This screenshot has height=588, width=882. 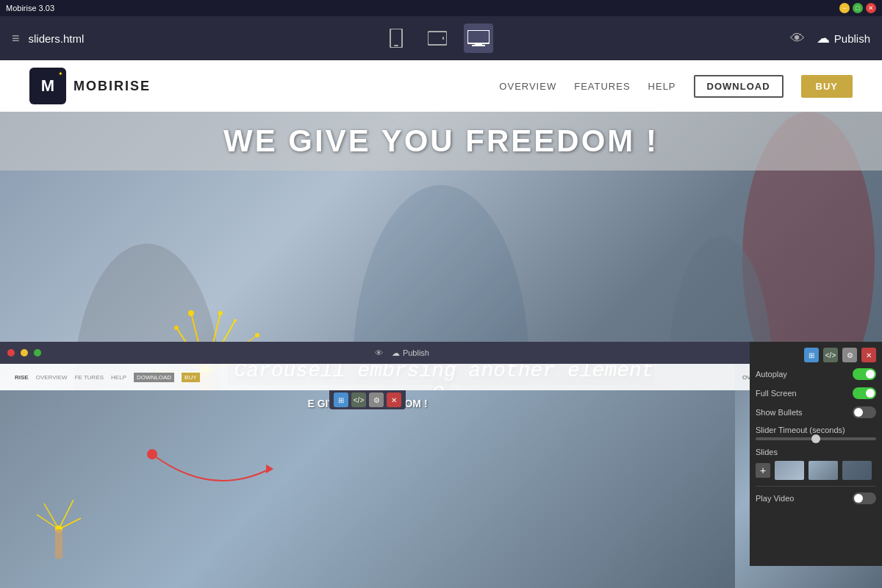 What do you see at coordinates (478, 38) in the screenshot?
I see `desktop-view-button` at bounding box center [478, 38].